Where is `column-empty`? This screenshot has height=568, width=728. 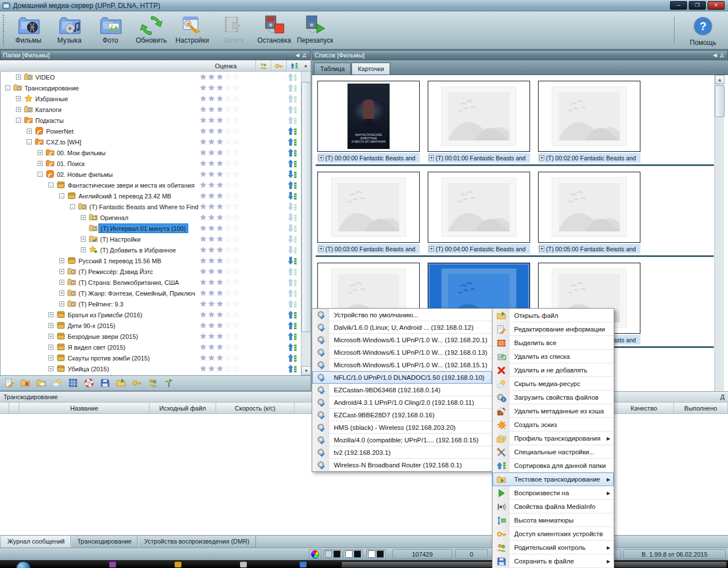
column-empty is located at coordinates (14, 408).